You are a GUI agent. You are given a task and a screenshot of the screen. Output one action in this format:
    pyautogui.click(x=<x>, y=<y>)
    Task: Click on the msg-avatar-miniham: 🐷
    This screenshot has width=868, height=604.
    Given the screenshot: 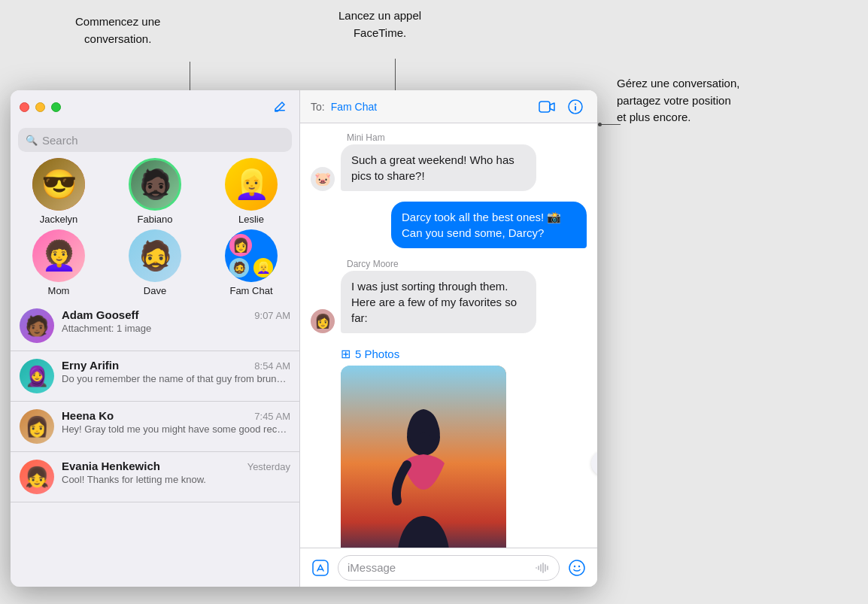 What is the action you would take?
    pyautogui.click(x=323, y=179)
    